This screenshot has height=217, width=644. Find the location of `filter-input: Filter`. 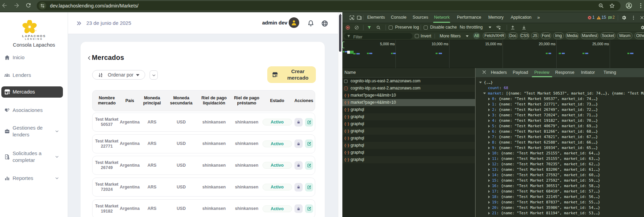

filter-input: Filter is located at coordinates (378, 36).